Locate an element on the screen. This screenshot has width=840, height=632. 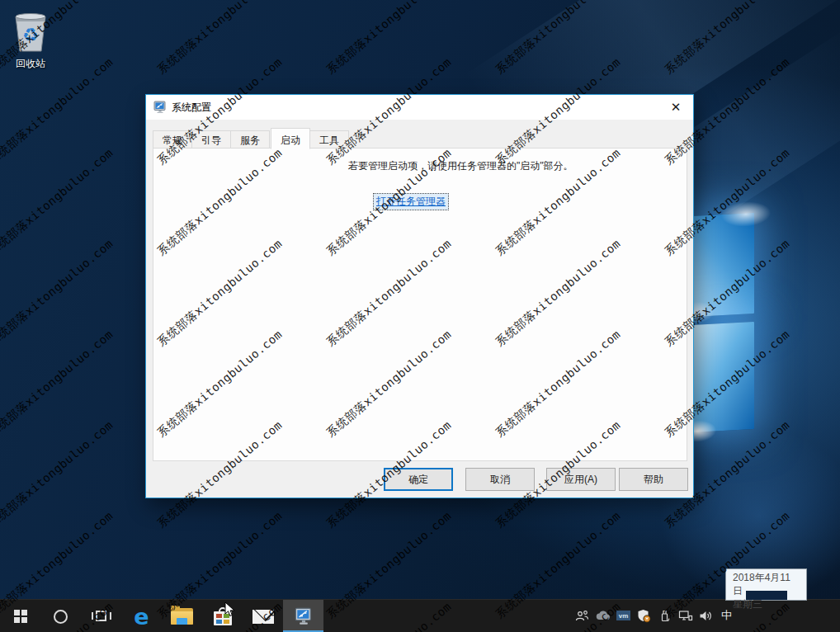
volume-icon is located at coordinates (706, 615).